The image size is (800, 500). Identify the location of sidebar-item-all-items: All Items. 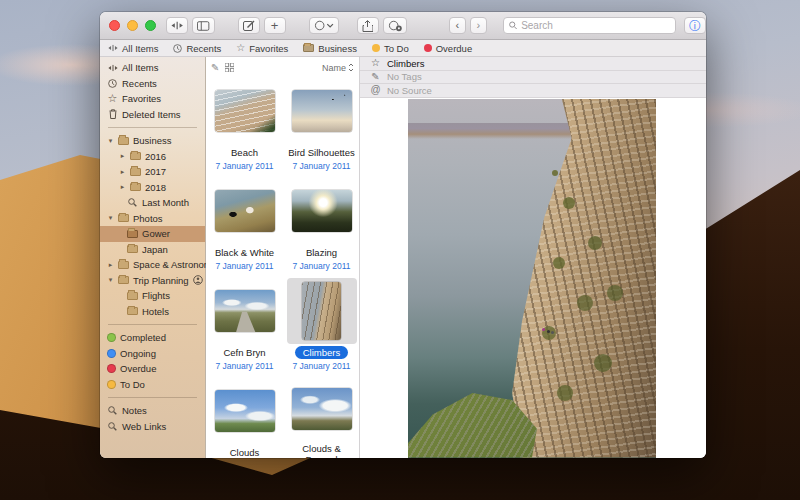
(152, 68).